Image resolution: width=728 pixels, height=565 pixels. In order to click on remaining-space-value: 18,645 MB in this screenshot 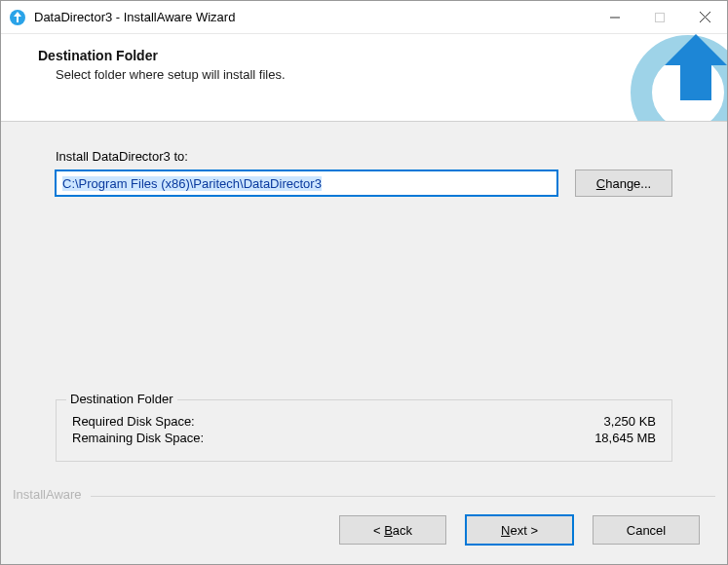, I will do `click(626, 438)`.